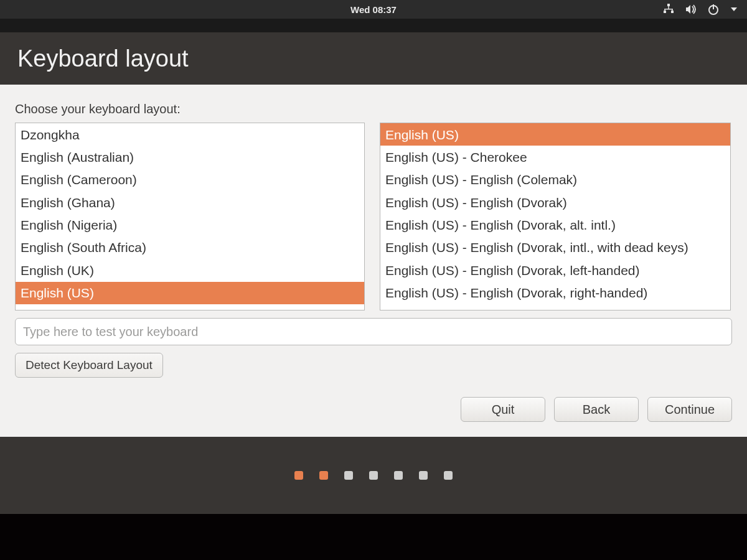  What do you see at coordinates (555, 134) in the screenshot?
I see `layout-variant-item: English (US)` at bounding box center [555, 134].